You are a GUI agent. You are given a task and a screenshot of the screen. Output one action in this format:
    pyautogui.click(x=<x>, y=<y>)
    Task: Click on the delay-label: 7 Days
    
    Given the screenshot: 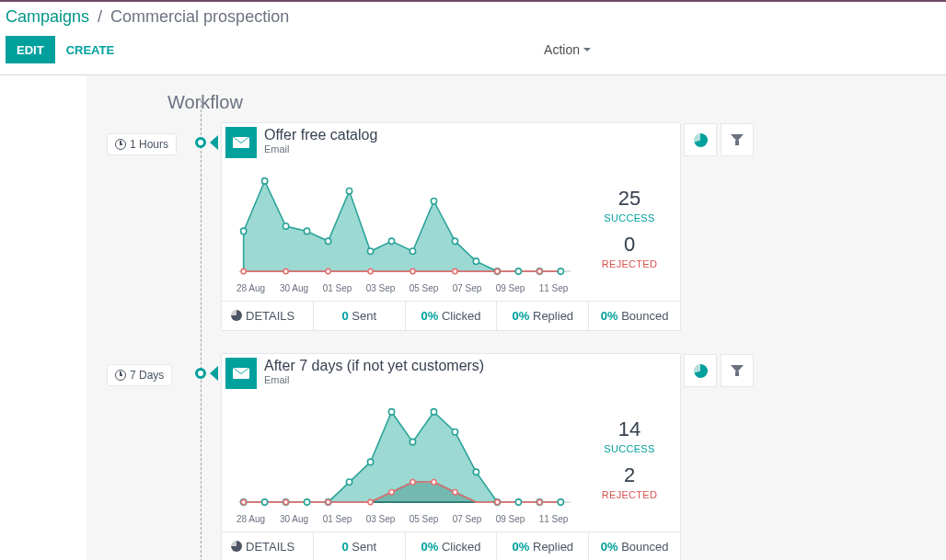 What is the action you would take?
    pyautogui.click(x=147, y=375)
    